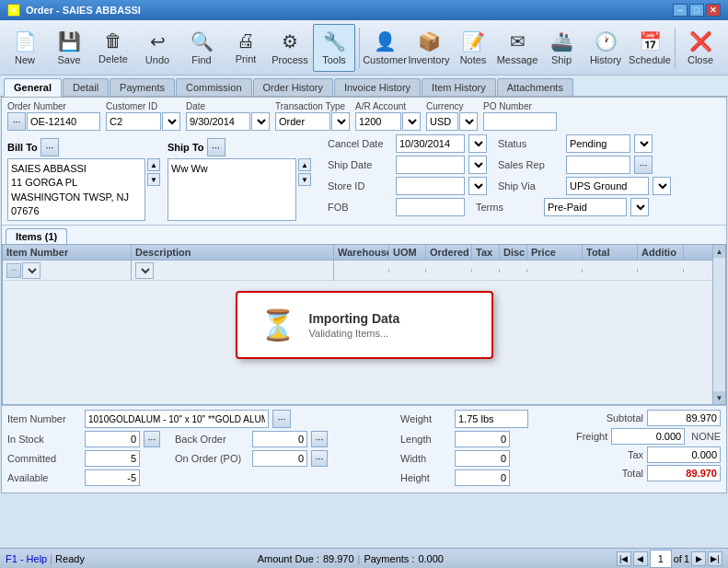  I want to click on on-order-po-input, so click(280, 458).